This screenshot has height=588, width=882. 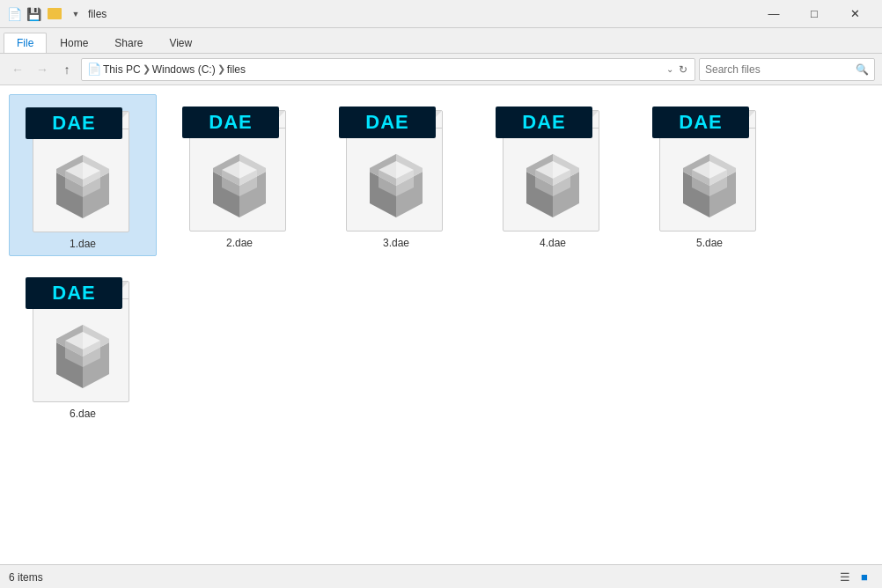 What do you see at coordinates (26, 577) in the screenshot?
I see `item-count: 6 items` at bounding box center [26, 577].